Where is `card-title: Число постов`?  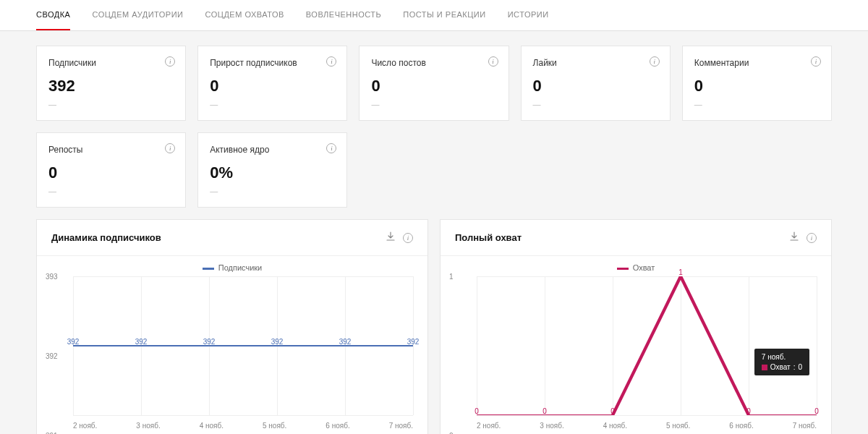
card-title: Число постов is located at coordinates (434, 63).